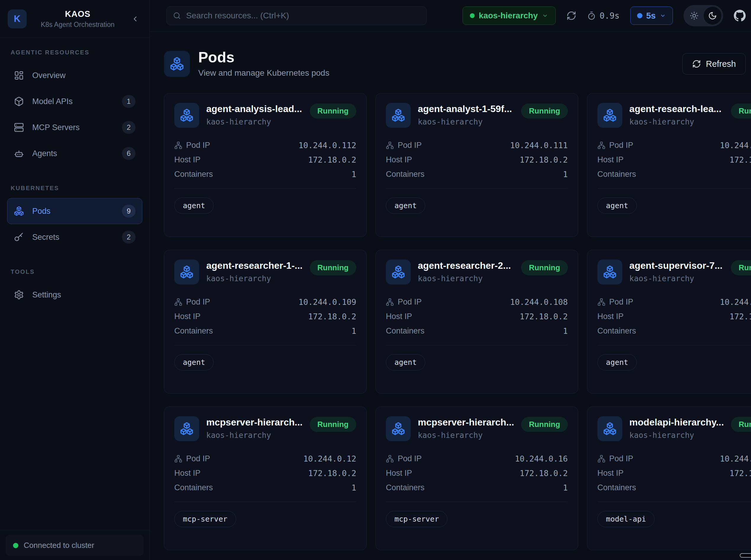  Describe the element at coordinates (73, 154) in the screenshot. I see `sidebar-item-label: Agents` at that location.